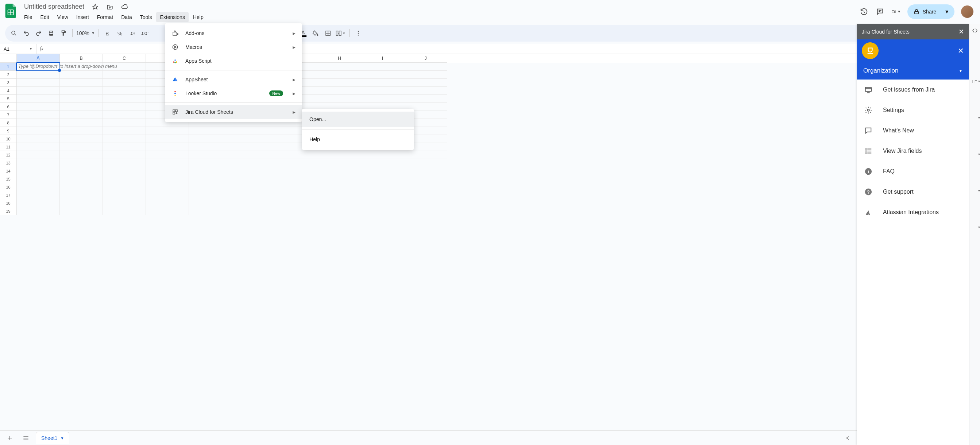 This screenshot has width=980, height=445. Describe the element at coordinates (297, 155) in the screenshot. I see `cell-G12` at that location.